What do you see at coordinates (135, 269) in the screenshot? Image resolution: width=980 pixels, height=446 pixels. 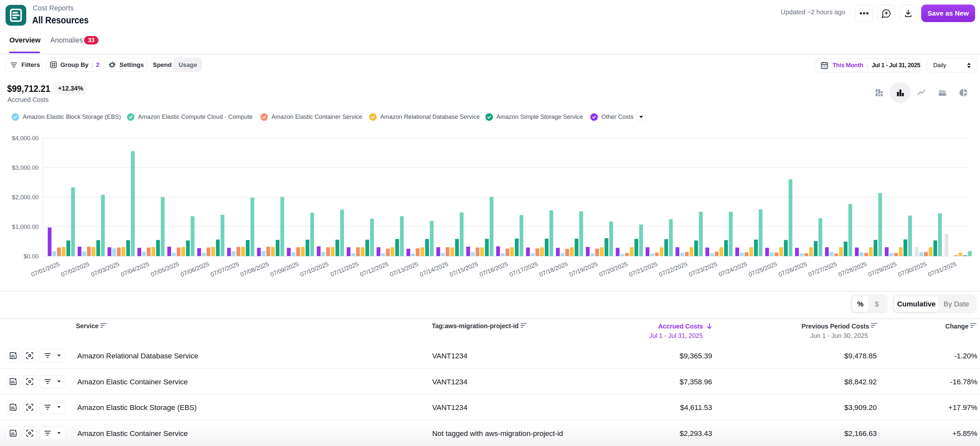 I see `svg-text: 07/04/2025` at bounding box center [135, 269].